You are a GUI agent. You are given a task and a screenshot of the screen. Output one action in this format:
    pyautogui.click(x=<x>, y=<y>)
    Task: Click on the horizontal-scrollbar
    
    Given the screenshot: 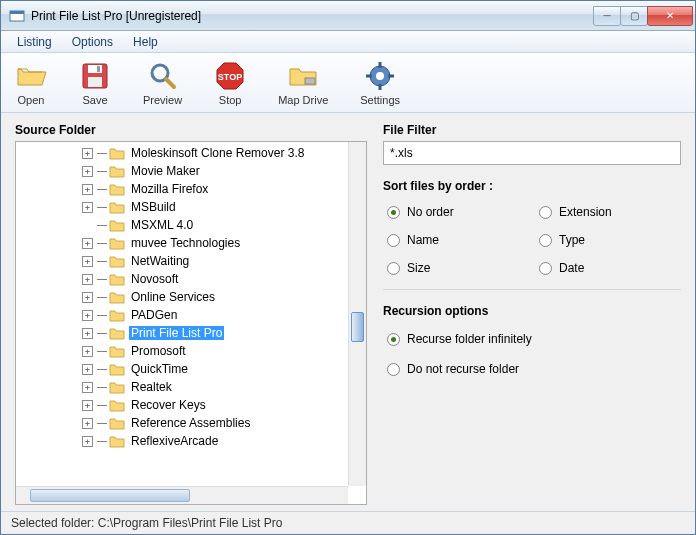 What is the action you would take?
    pyautogui.click(x=182, y=495)
    